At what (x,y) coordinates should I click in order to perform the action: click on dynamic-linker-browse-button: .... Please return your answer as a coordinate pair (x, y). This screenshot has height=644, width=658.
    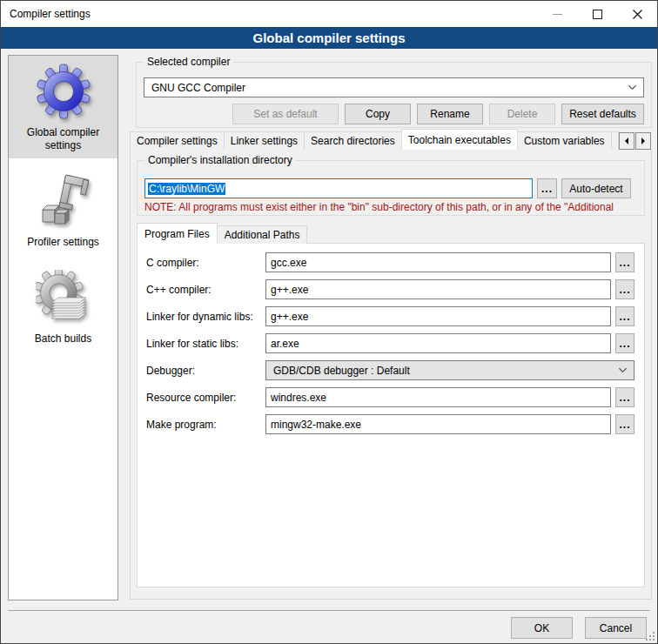
    Looking at the image, I should click on (625, 317).